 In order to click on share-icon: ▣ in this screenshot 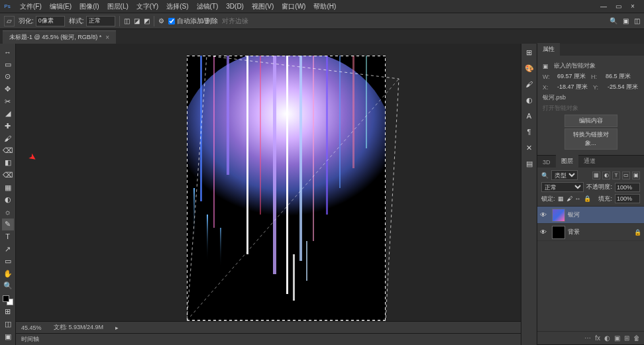, I will do `click(625, 21)`.